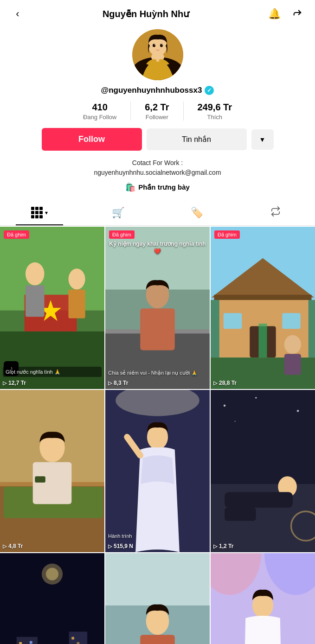  I want to click on stat-followers: 6,2 Tr Follower, so click(157, 111).